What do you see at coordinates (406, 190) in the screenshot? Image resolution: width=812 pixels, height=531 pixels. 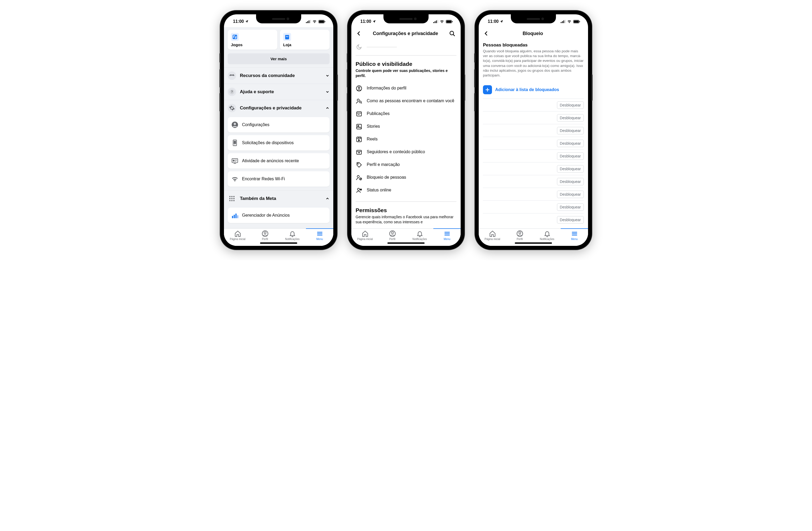 I see `setting-online-status: Status online` at bounding box center [406, 190].